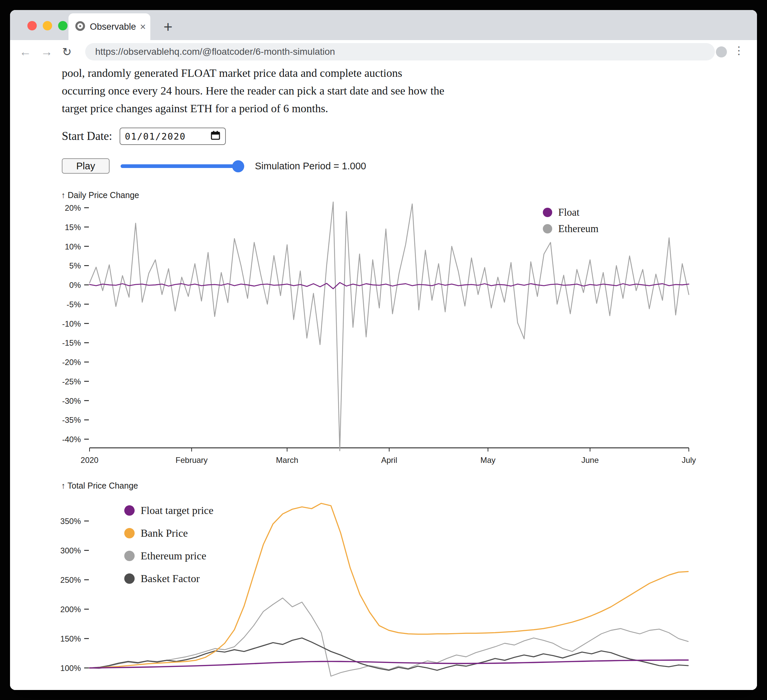 The image size is (767, 700). I want to click on svg-text: 150%, so click(71, 639).